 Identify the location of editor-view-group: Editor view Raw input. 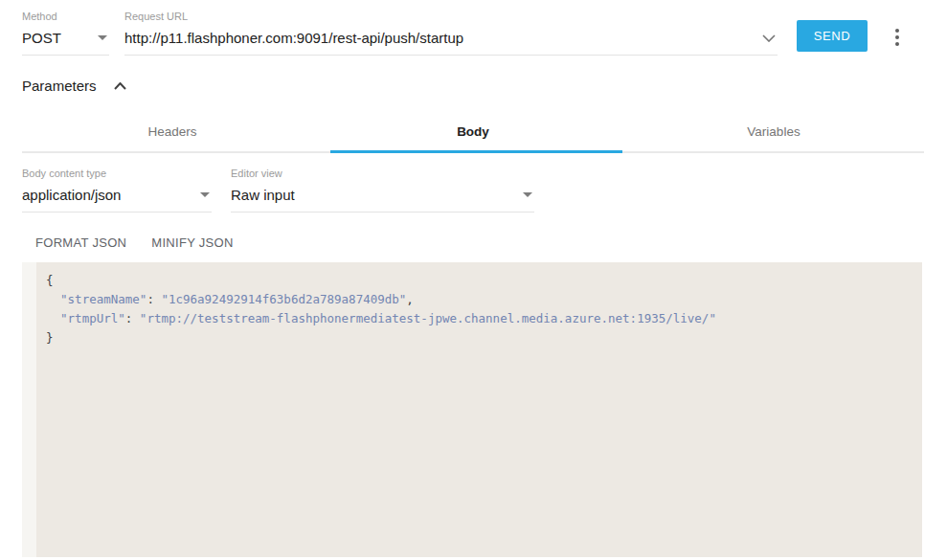
(383, 190).